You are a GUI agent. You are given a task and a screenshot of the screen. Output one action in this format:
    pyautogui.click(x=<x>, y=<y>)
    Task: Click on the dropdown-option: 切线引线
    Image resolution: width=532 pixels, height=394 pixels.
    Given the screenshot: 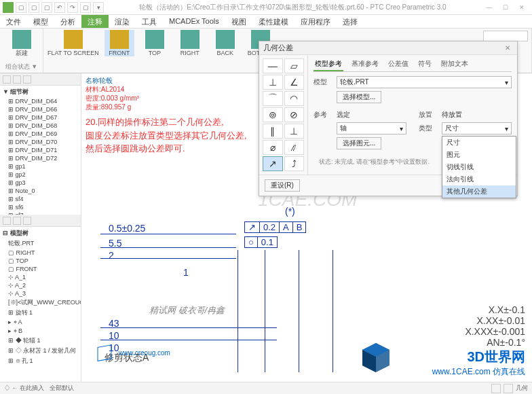 What is the action you would take?
    pyautogui.click(x=479, y=167)
    